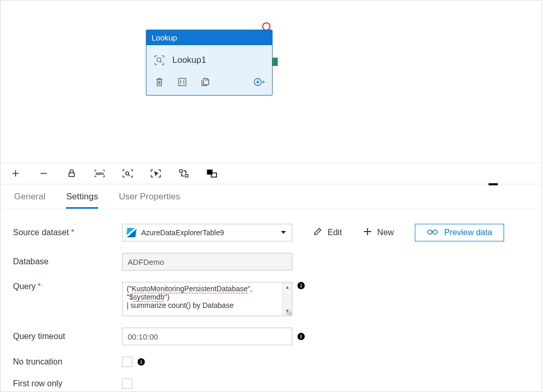 This screenshot has height=392, width=542. I want to click on first-row-only-label: First row only, so click(67, 384).